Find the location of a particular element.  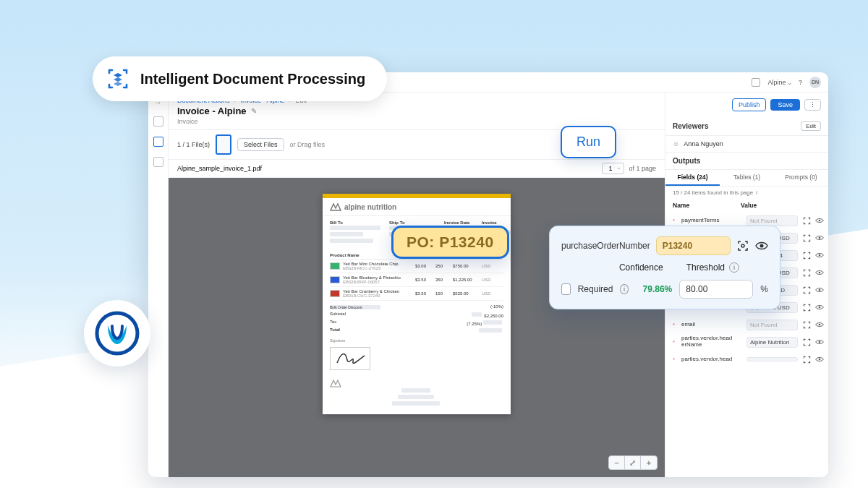

percent-suffix: % is located at coordinates (764, 289).